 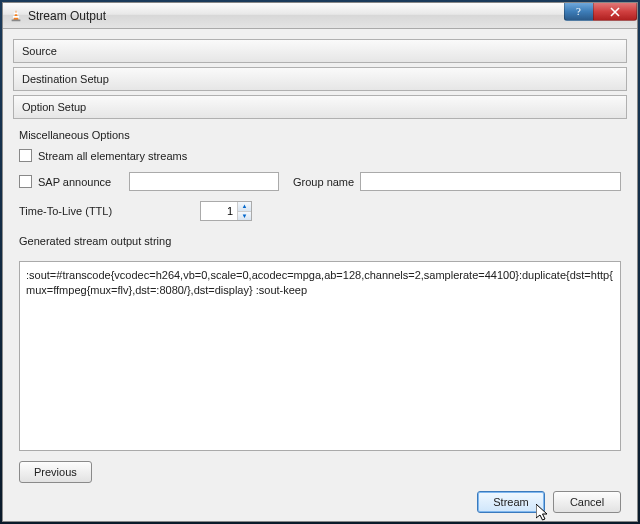 What do you see at coordinates (615, 12) in the screenshot?
I see `close-button` at bounding box center [615, 12].